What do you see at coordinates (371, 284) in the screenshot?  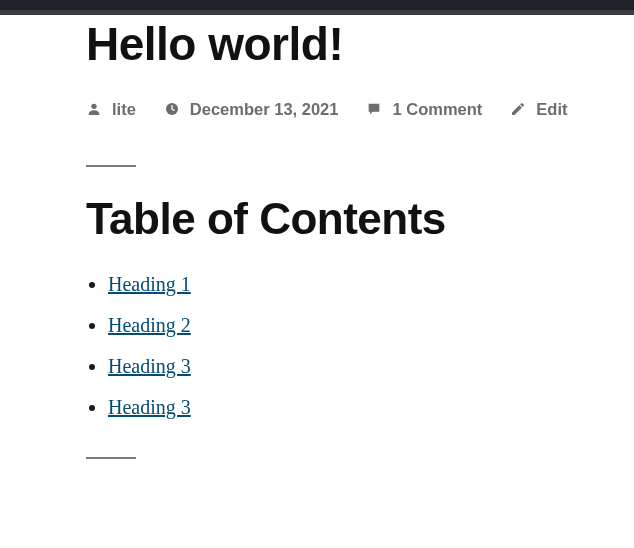 I see `list-item: Heading 1` at bounding box center [371, 284].